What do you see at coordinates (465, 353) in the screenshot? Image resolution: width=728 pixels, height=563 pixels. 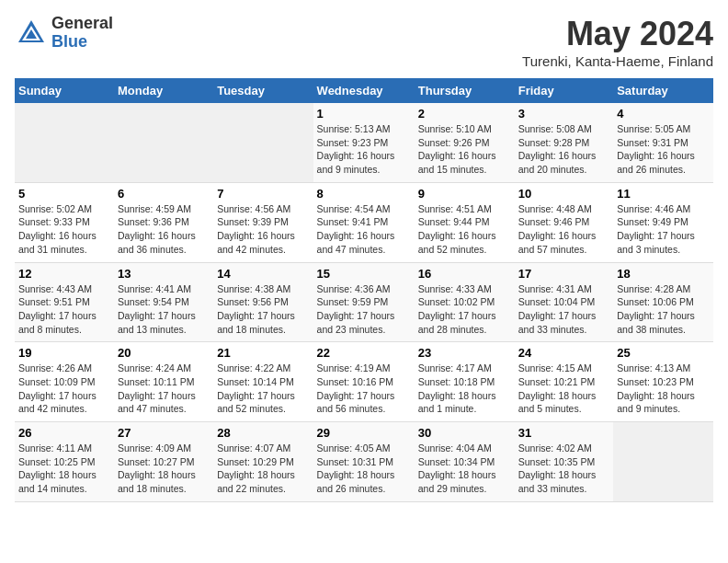 I see `day-number: 23` at bounding box center [465, 353].